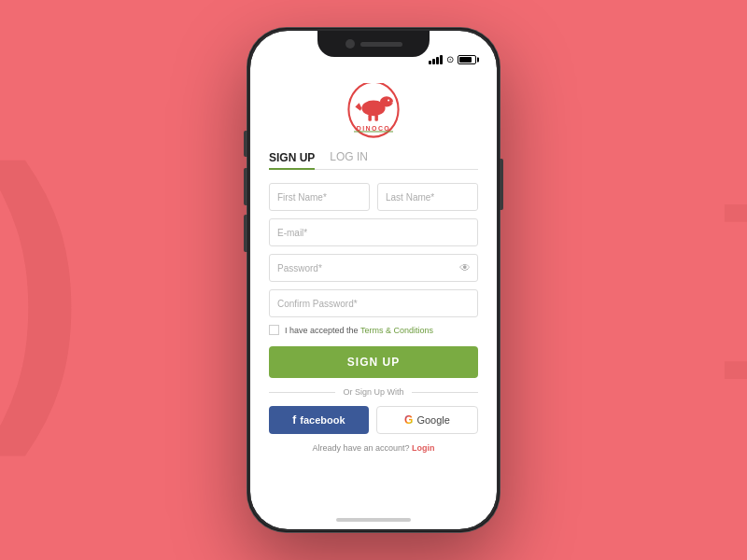 The width and height of the screenshot is (747, 560). What do you see at coordinates (374, 44) in the screenshot?
I see `notch` at bounding box center [374, 44].